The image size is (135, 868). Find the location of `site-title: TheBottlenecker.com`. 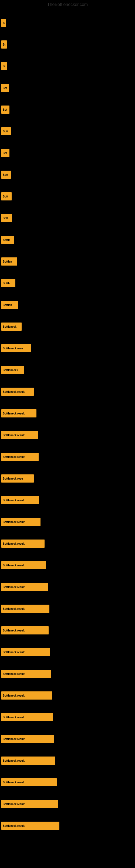

site-title: TheBottlenecker.com is located at coordinates (68, 5).